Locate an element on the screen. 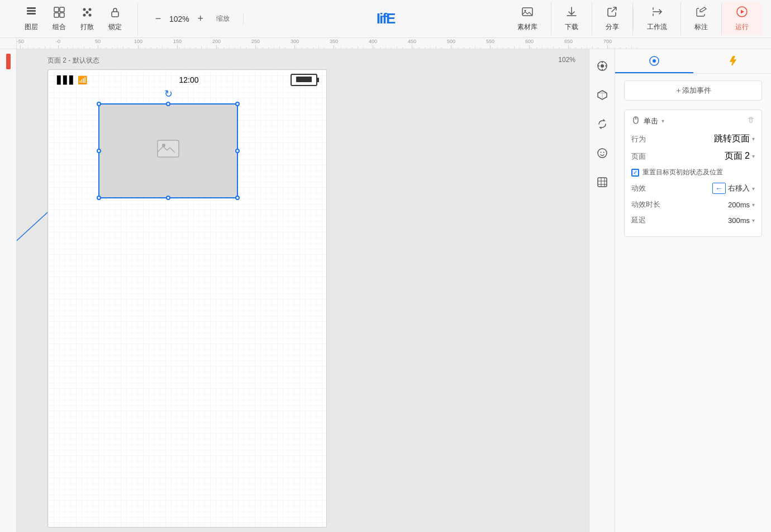 The width and height of the screenshot is (771, 532). table-button is located at coordinates (602, 182).